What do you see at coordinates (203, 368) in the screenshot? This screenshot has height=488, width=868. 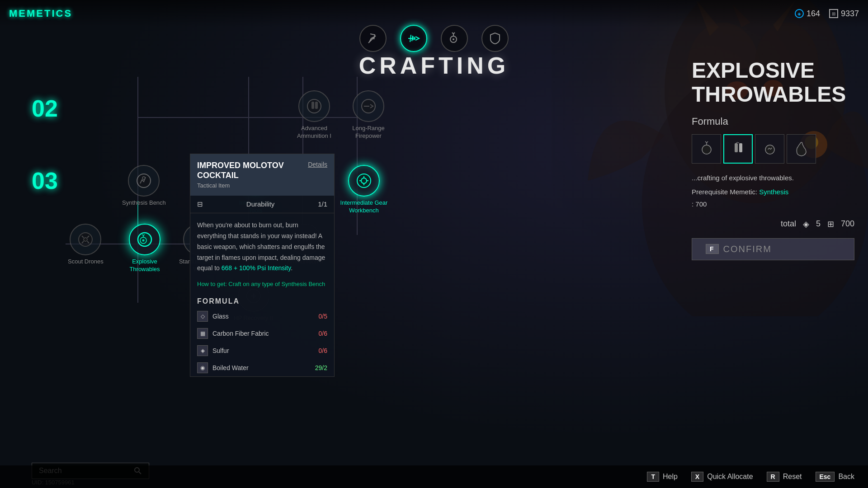 I see `ingredient-water-icon: ◉` at bounding box center [203, 368].